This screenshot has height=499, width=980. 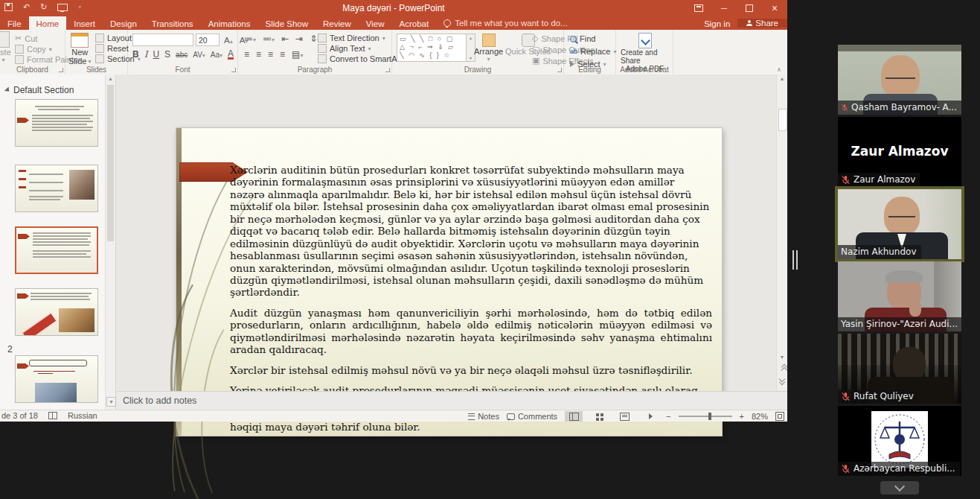 I want to click on video-tile-zaur: Zaur Almazov Zaur Almazov, so click(x=900, y=152).